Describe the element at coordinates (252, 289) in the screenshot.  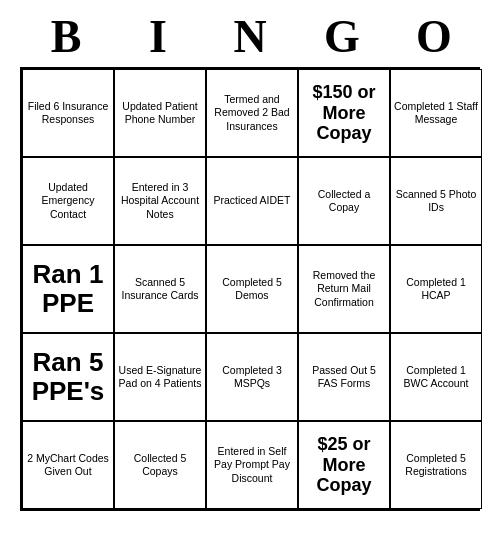
I see `bingo-cell: Completed 5 Demos` at that location.